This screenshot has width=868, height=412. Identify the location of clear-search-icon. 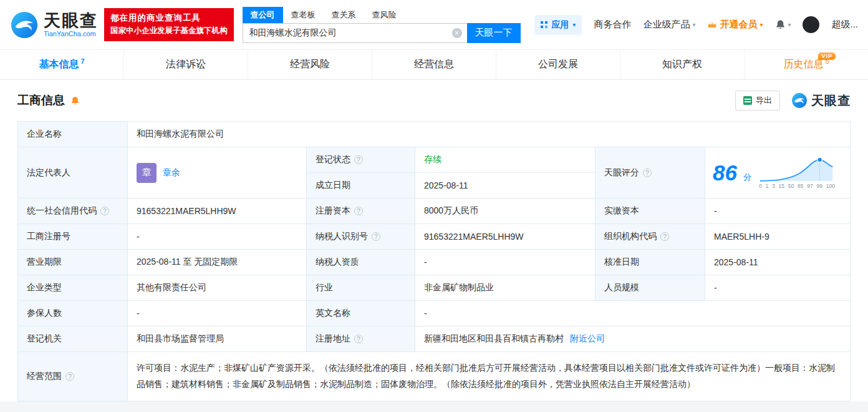
(457, 33).